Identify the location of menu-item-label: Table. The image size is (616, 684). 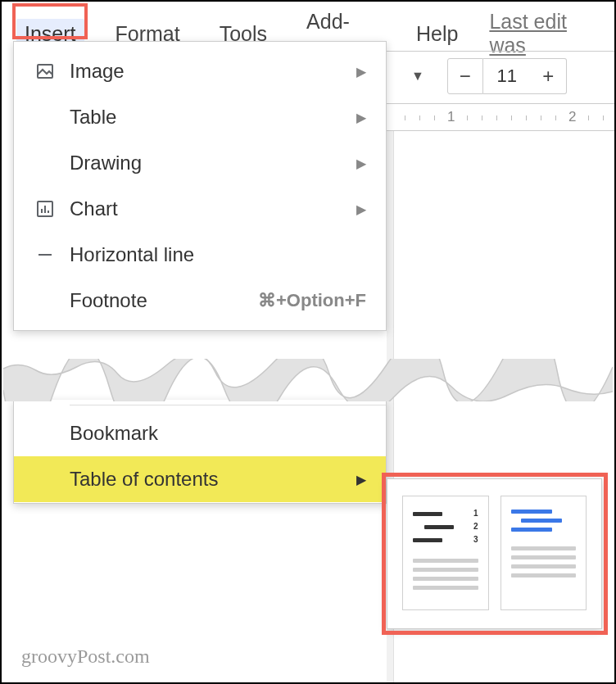
(211, 117).